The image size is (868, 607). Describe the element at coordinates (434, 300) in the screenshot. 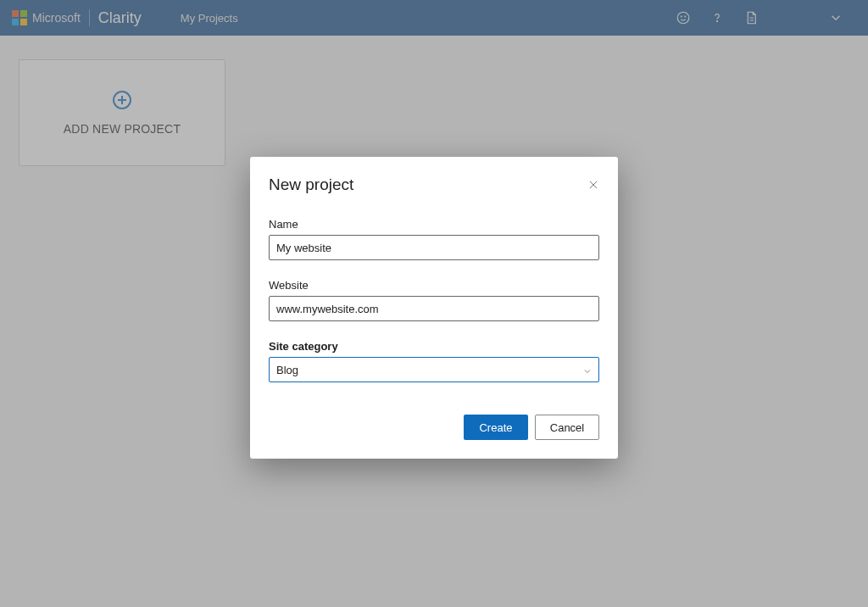

I see `website-field-group: Website` at that location.